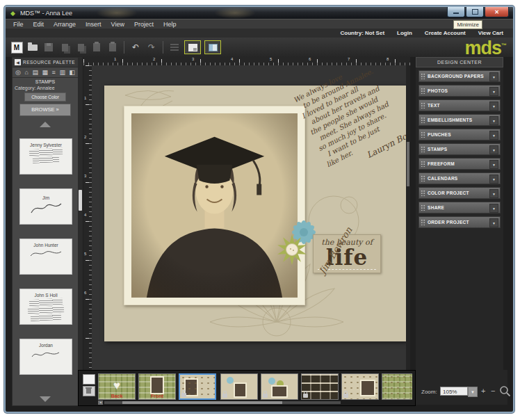 This screenshot has width=520, height=420. Describe the element at coordinates (170, 24) in the screenshot. I see `menu-help: Help` at that location.